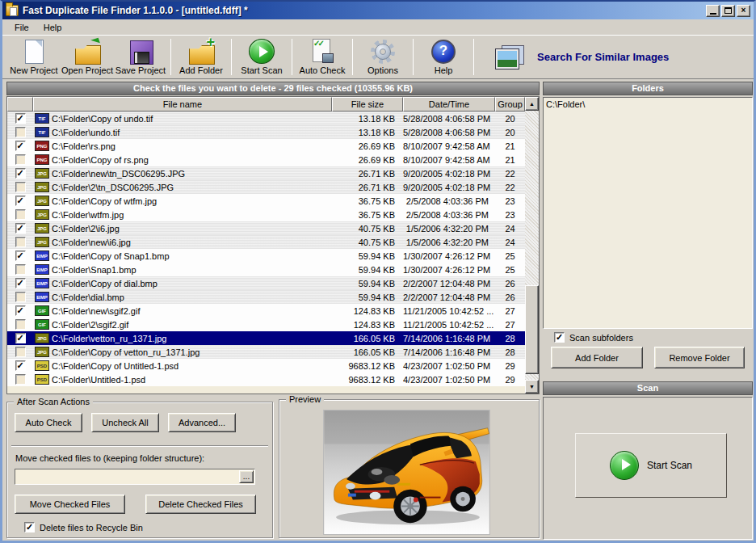  What do you see at coordinates (559, 338) in the screenshot?
I see `scan-subfolders-checkbox: ✓` at bounding box center [559, 338].